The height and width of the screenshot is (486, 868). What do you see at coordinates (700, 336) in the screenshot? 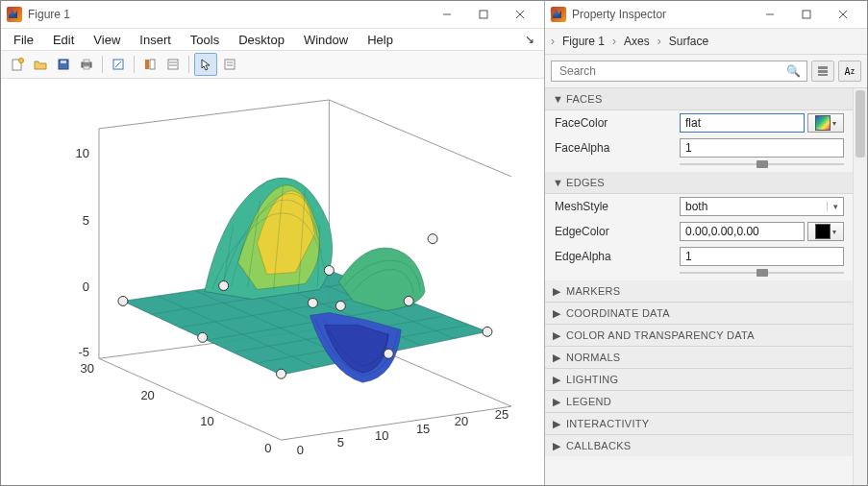
I see `section-color-transparency: ▶ COLOR AND TRANSPARENCY DATA` at bounding box center [700, 336].